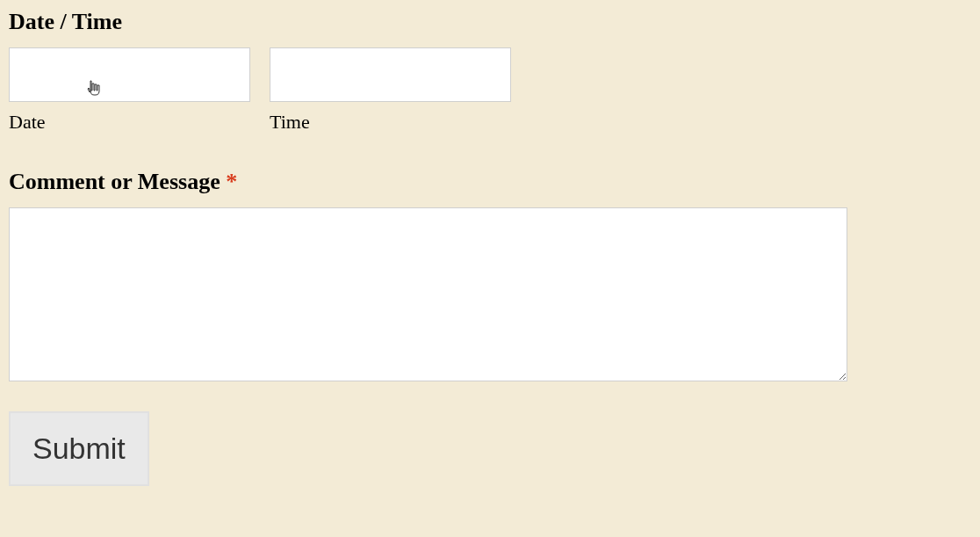 This screenshot has width=980, height=537. I want to click on date-field-col: Date, so click(130, 91).